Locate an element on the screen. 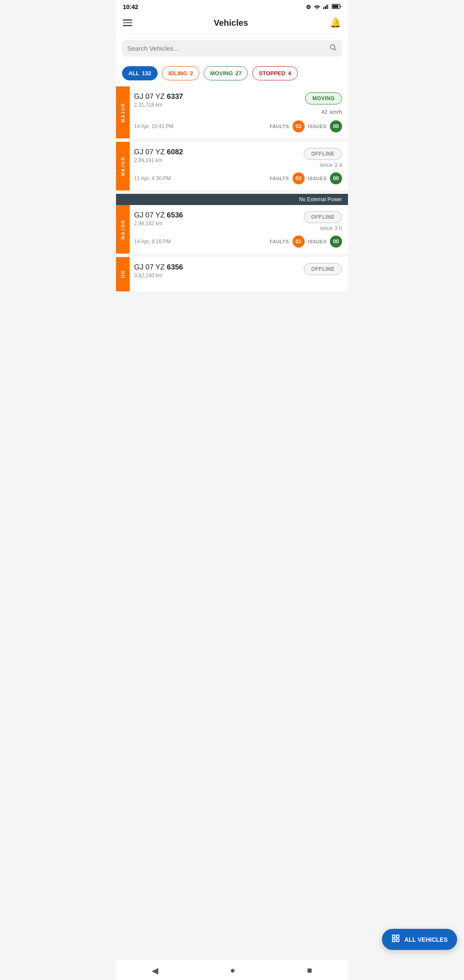 The height and width of the screenshot is (980, 464). vehicle-status-group: OFFLINE since 3 h is located at coordinates (323, 221).